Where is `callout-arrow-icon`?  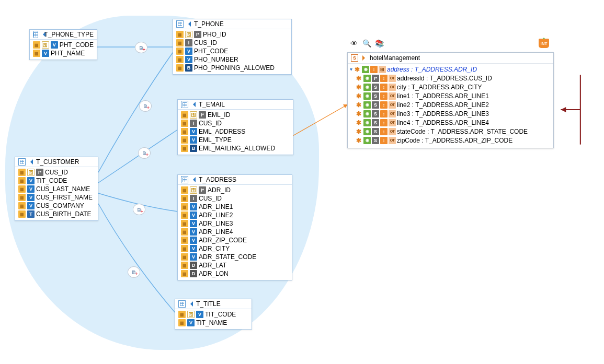 callout-arrow-icon is located at coordinates (569, 110).